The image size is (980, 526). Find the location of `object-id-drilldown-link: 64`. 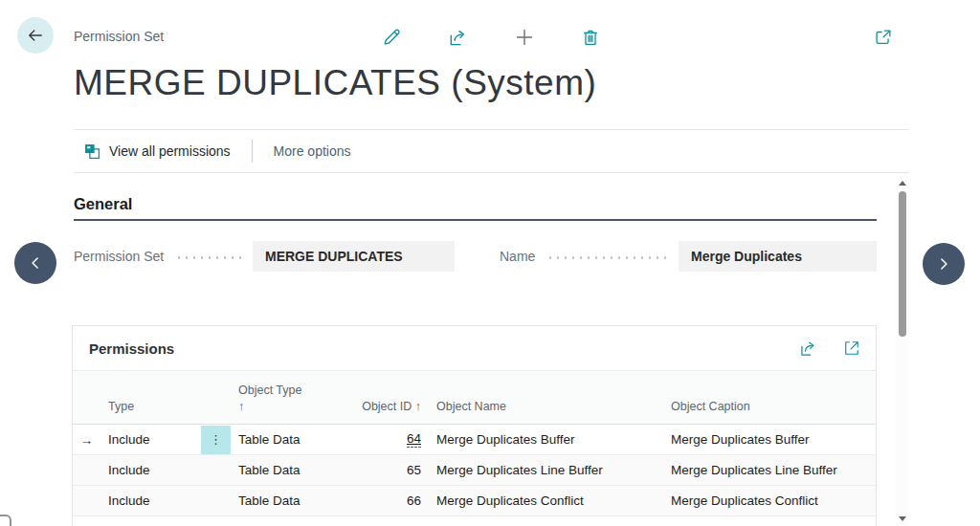

object-id-drilldown-link: 64 is located at coordinates (413, 440).